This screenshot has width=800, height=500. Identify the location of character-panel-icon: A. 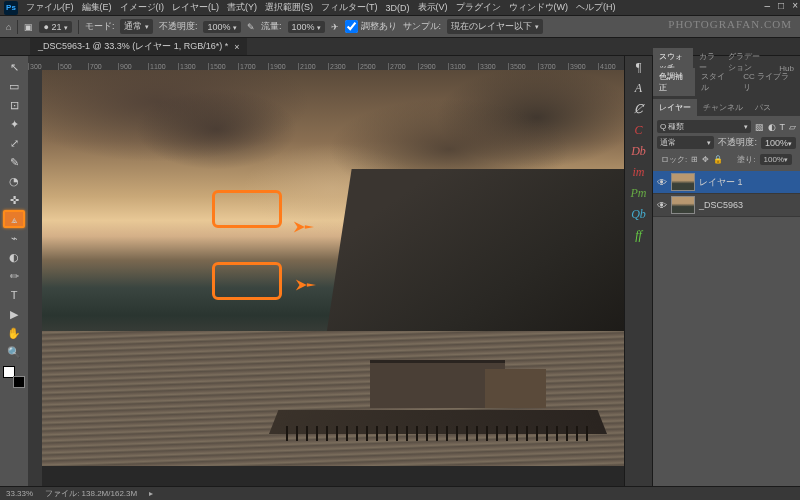
(638, 88).